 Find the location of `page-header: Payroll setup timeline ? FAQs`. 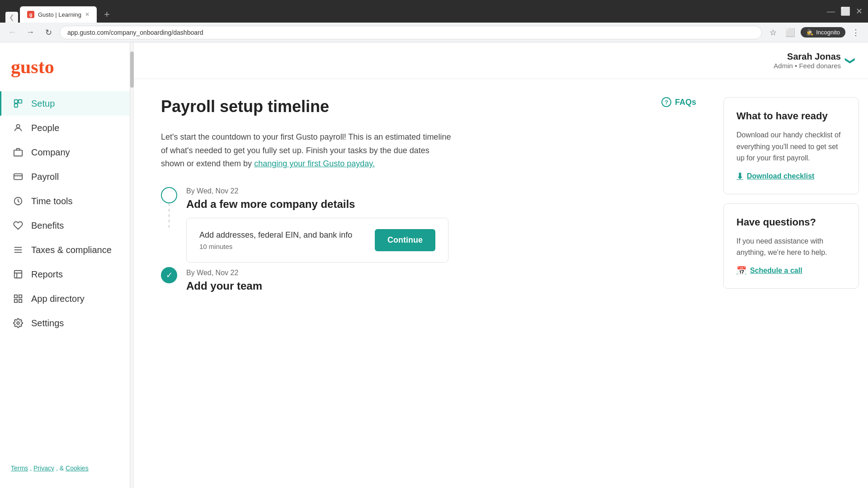

page-header: Payroll setup timeline ? FAQs is located at coordinates (429, 107).